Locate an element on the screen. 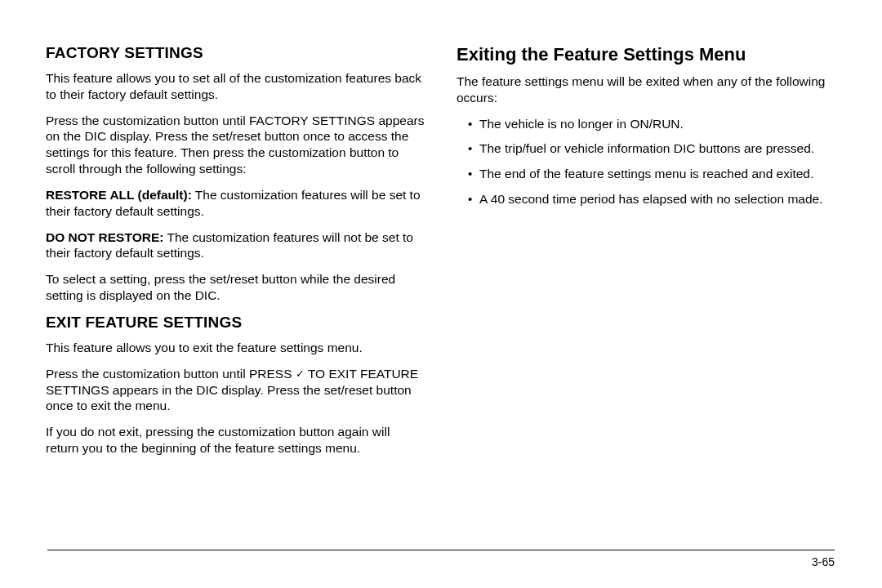 The image size is (882, 588). para-exit-intro: This feature allows you to exit the feat… is located at coordinates (235, 348).